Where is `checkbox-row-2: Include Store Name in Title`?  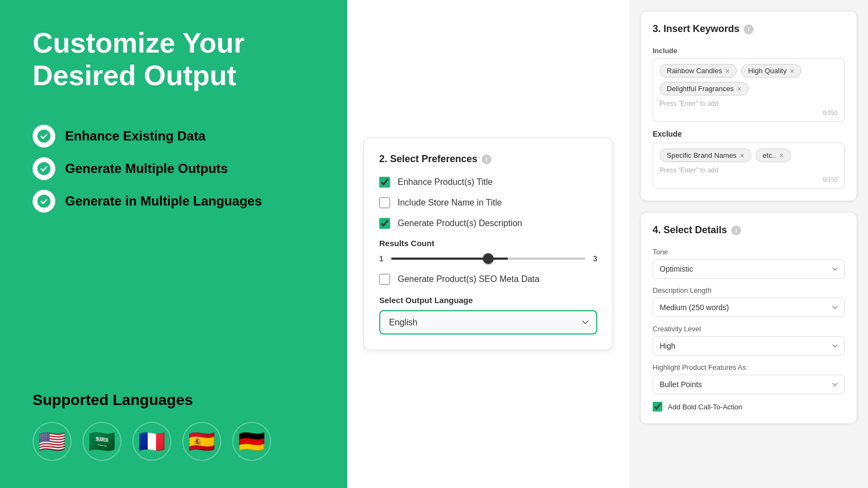
checkbox-row-2: Include Store Name in Title is located at coordinates (488, 203).